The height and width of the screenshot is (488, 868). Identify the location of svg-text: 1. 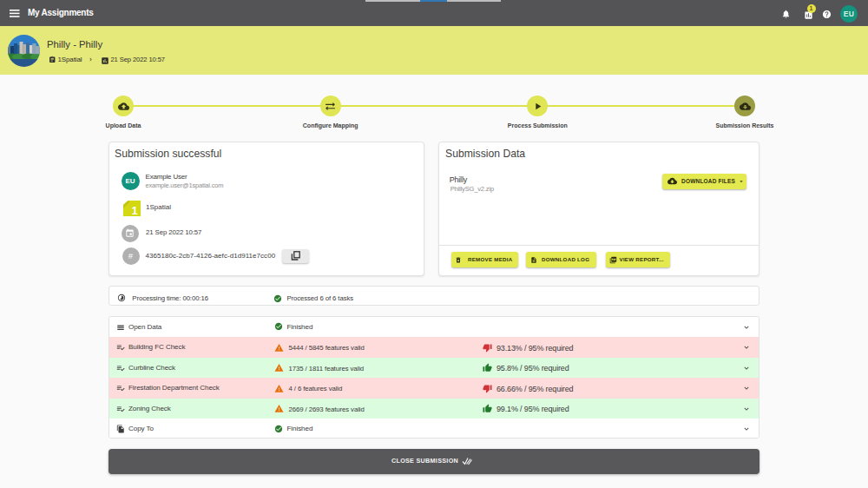
(134, 210).